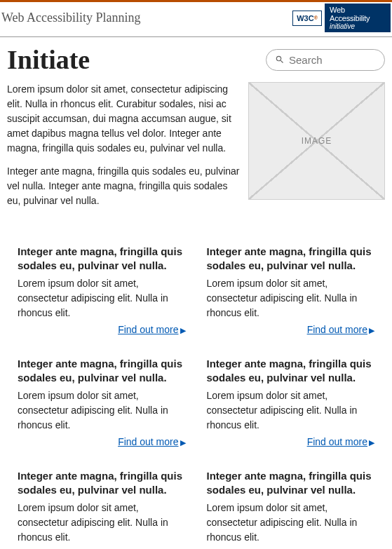  Describe the element at coordinates (196, 60) in the screenshot. I see `title-row: Initiate` at that location.